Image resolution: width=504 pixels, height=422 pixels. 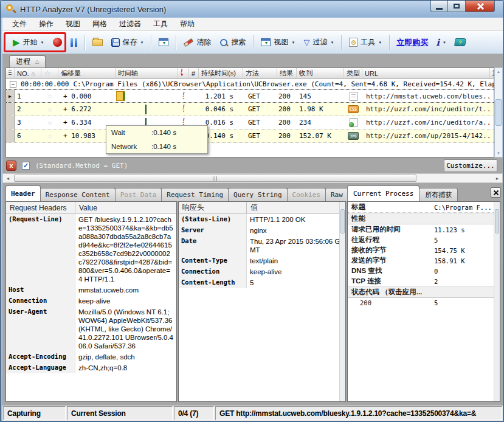 What do you see at coordinates (426, 74) in the screenshot?
I see `column-url: URL` at bounding box center [426, 74].